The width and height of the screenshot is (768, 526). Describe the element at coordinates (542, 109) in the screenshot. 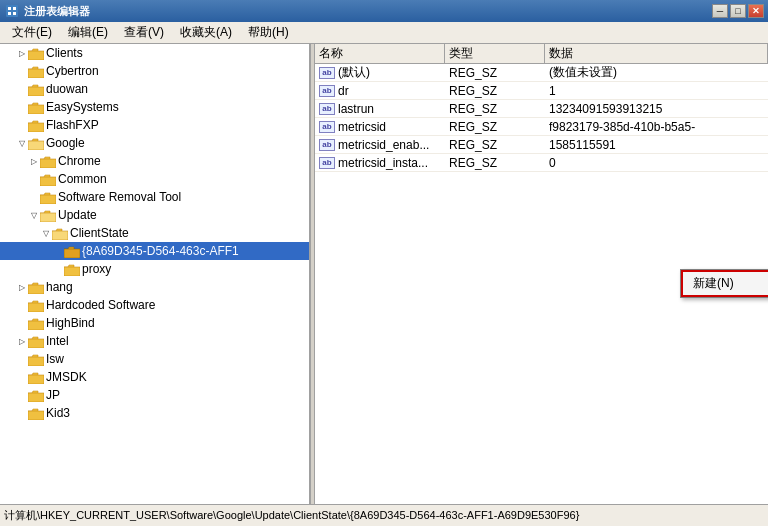

I see `table-row: ab lastrun REG_SZ 13234091593913215` at that location.